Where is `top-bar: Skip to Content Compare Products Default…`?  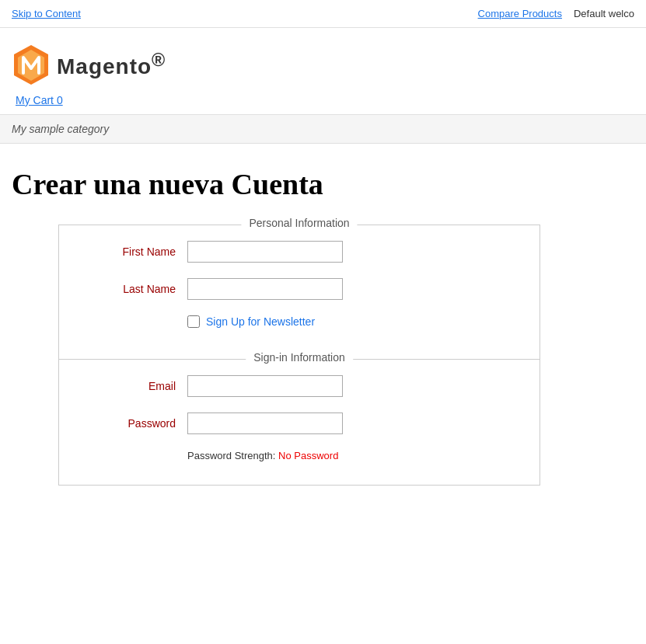 top-bar: Skip to Content Compare Products Default… is located at coordinates (323, 14).